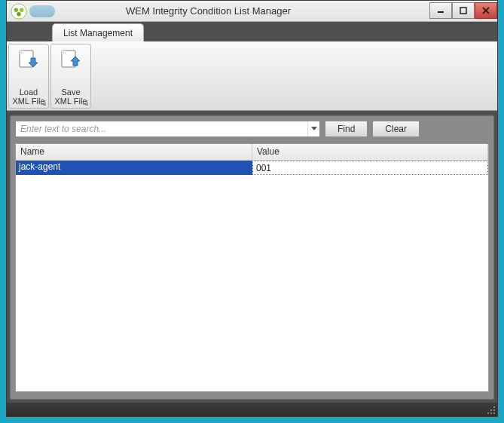 This screenshot has height=423, width=504. What do you see at coordinates (134, 152) in the screenshot?
I see `column-header-name: Name` at bounding box center [134, 152].